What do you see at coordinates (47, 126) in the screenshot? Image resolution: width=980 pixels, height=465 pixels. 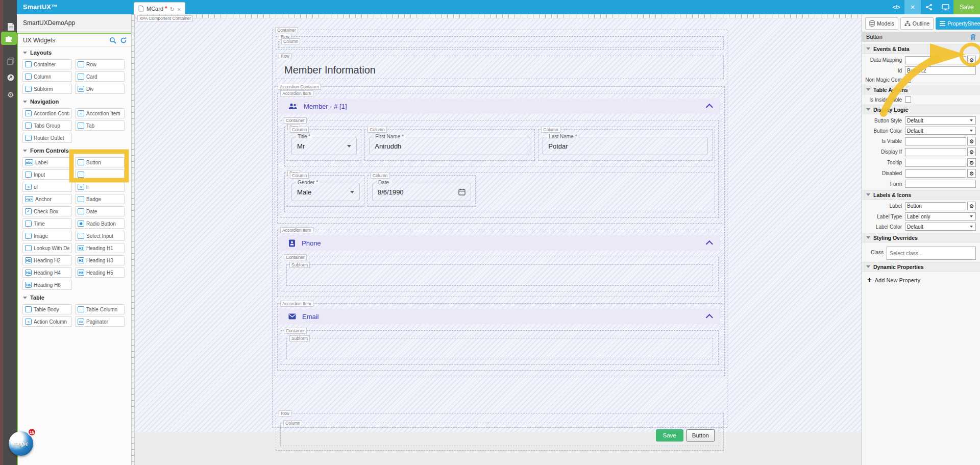 I see `widget-item-tabs-group: Tabs Group` at bounding box center [47, 126].